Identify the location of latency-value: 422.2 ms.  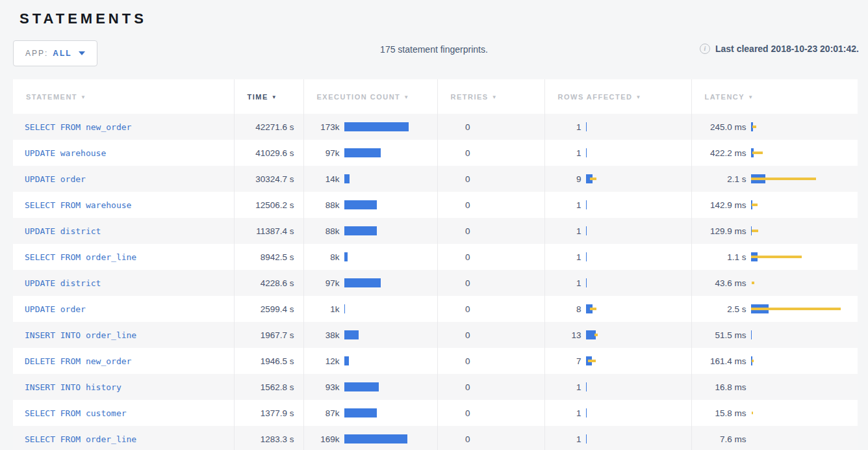
(719, 153).